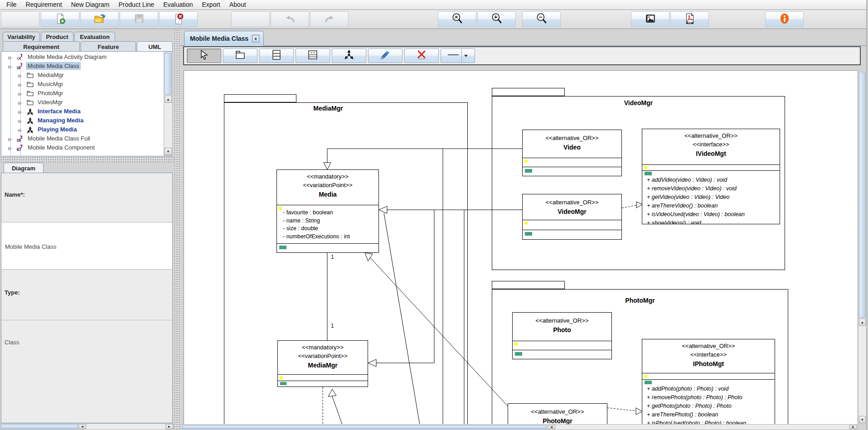 This screenshot has height=430, width=868. Describe the element at coordinates (168, 104) in the screenshot. I see `tree-scrollbar: ▲ ▼` at that location.